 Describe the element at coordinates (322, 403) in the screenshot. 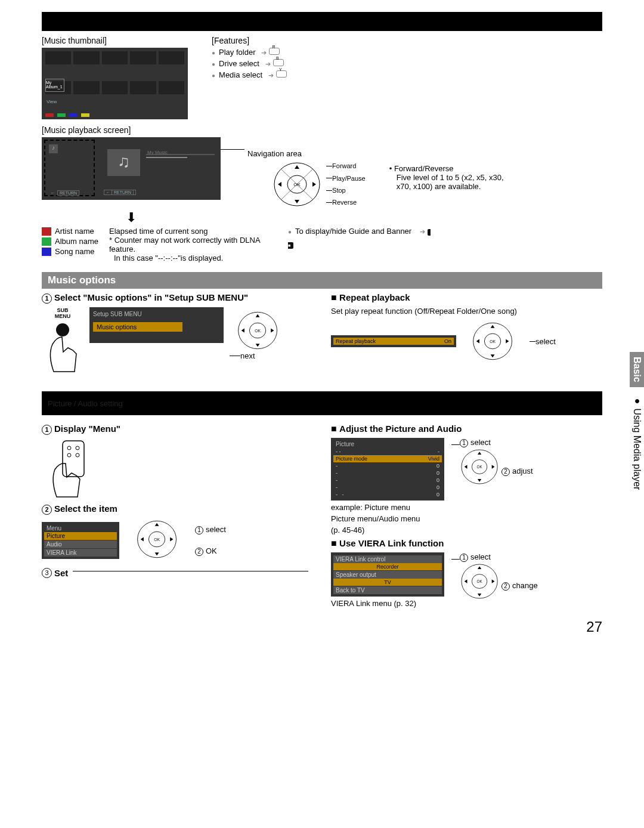

I see `picture-audio-header: Picture / Audio setting` at that location.